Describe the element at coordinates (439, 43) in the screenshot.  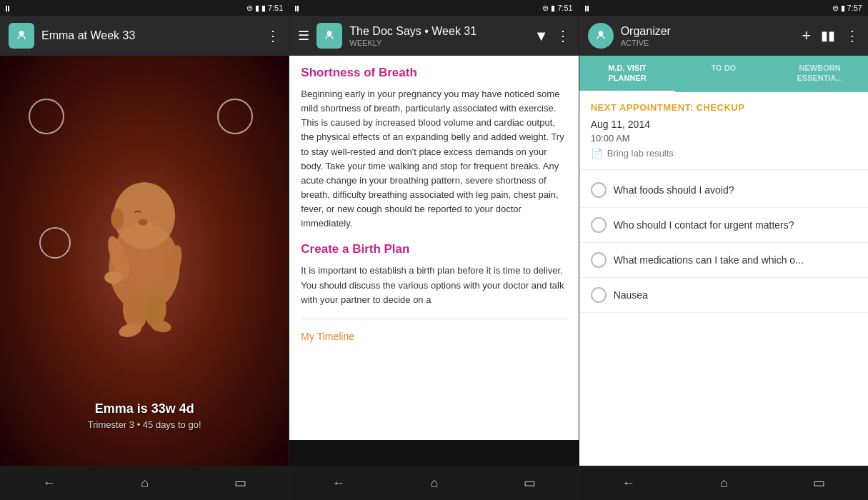
I see `app-subtitle-2: WEEKLY` at that location.